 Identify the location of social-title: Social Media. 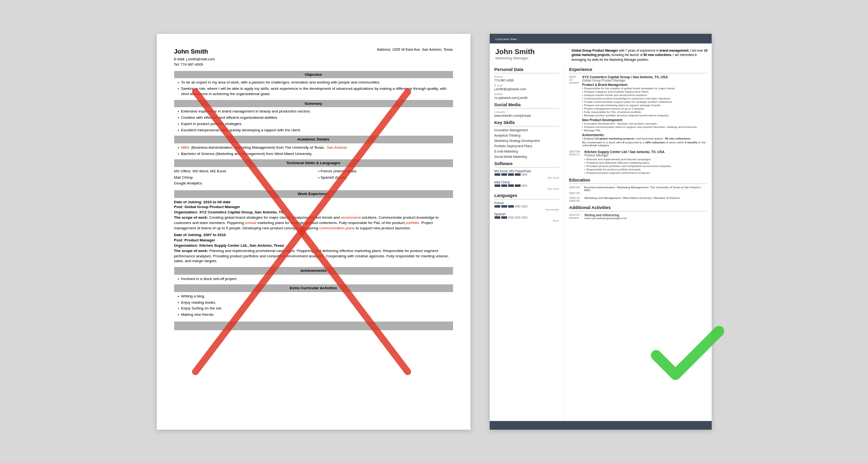
(527, 105).